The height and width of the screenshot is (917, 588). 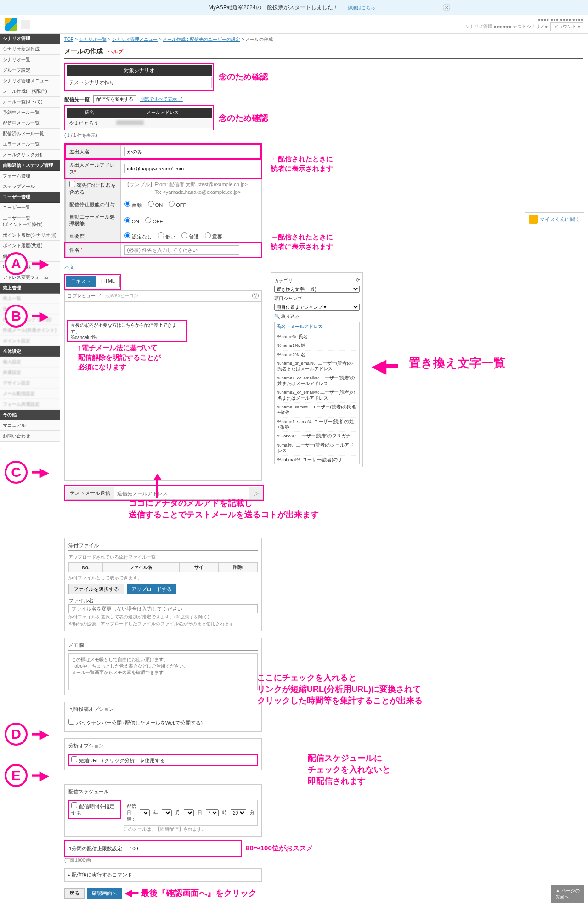 I want to click on var-jump-select: 項目位置までジャンプ ▾, so click(x=317, y=307).